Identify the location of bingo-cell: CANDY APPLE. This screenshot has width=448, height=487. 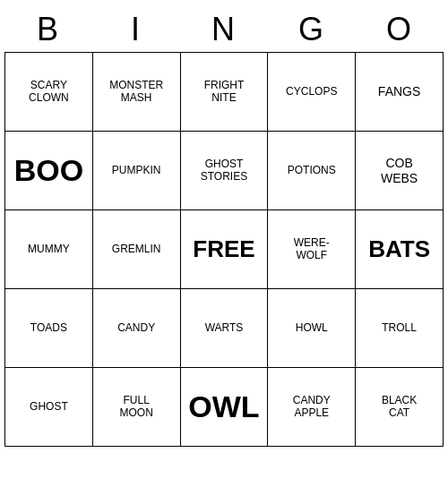
(312, 407).